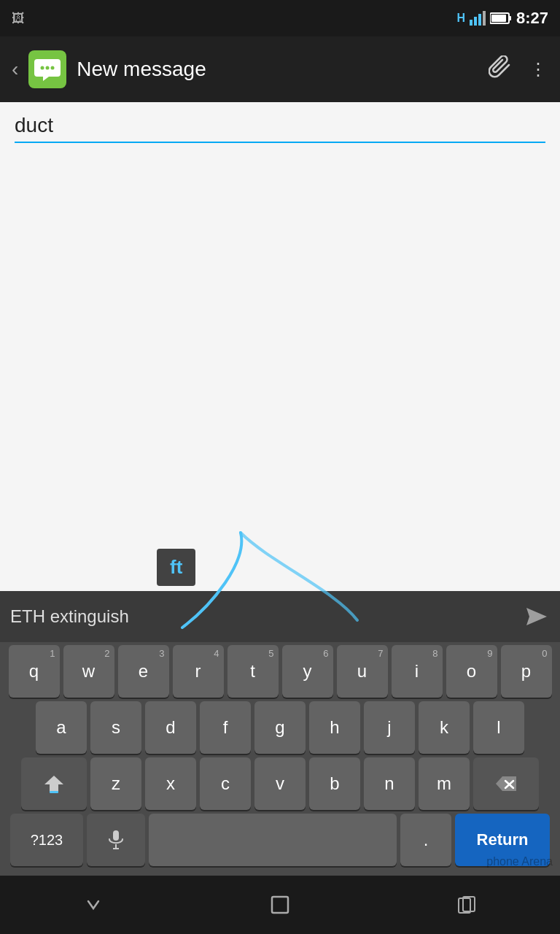  Describe the element at coordinates (478, 18) in the screenshot. I see `signal-bars-icon` at that location.